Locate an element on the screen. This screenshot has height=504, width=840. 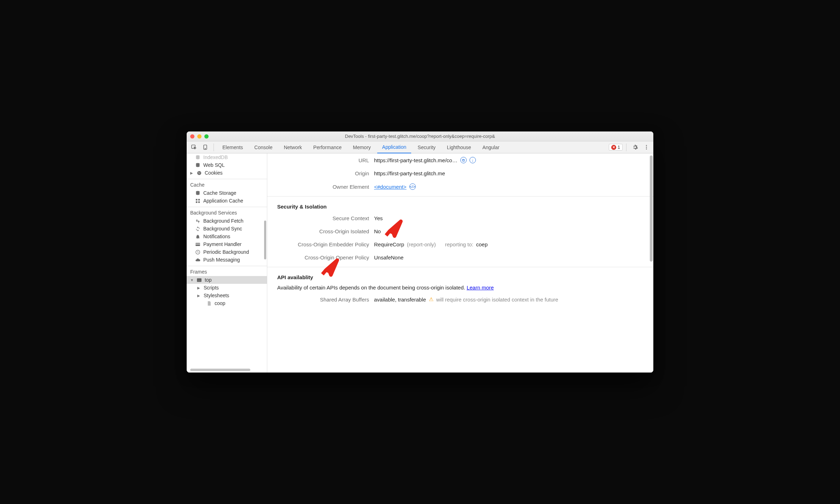
coep-reporting-value: coep is located at coordinates (482, 245).